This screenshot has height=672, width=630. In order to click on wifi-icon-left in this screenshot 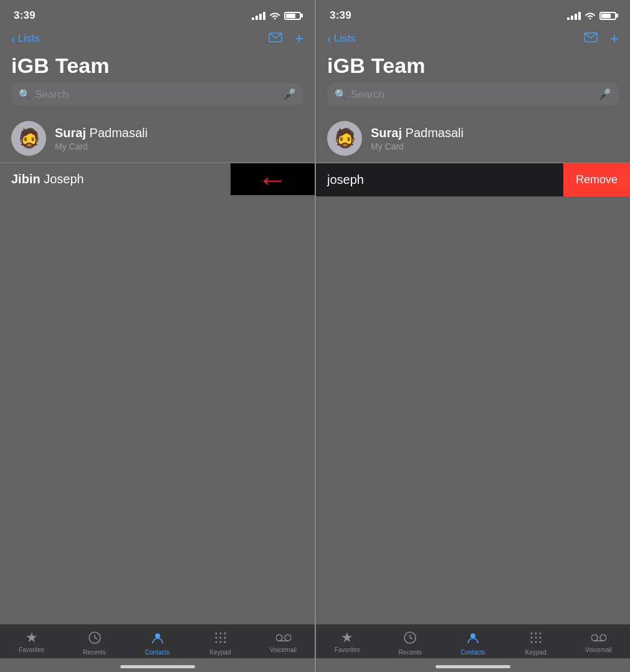, I will do `click(275, 16)`.